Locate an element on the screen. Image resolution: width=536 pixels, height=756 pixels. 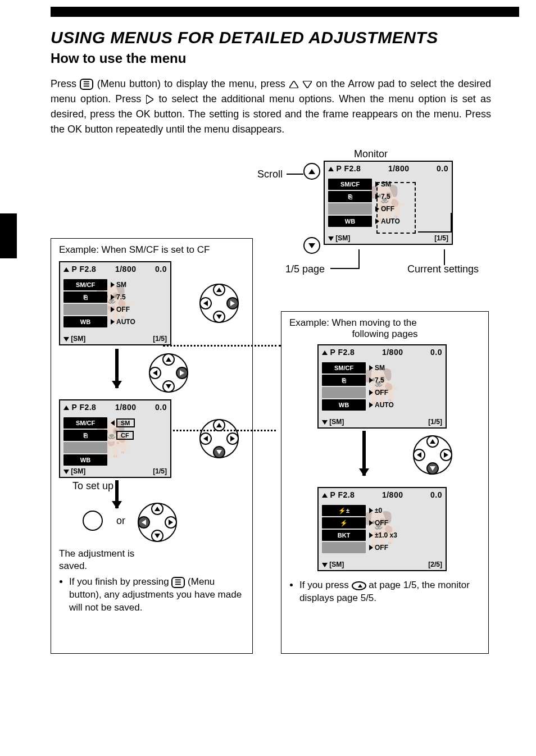
row-value: AUTO is located at coordinates (390, 221).